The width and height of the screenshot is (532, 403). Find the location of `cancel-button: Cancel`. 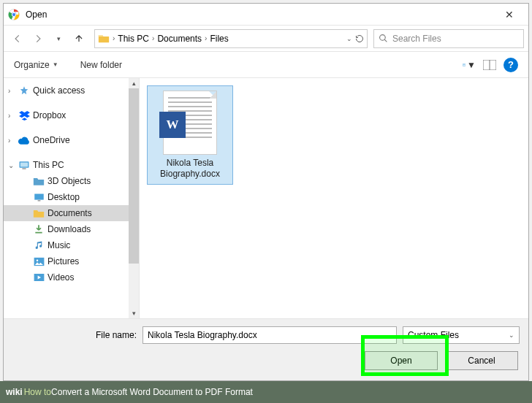

cancel-button: Cancel is located at coordinates (482, 361).